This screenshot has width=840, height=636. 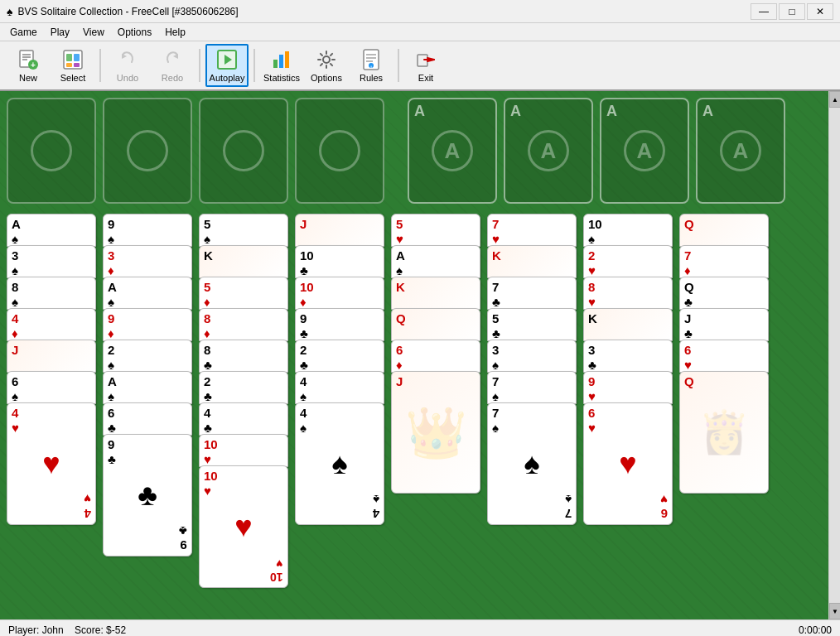 I want to click on card-9-spades-col2: 9♠, so click(x=147, y=230).